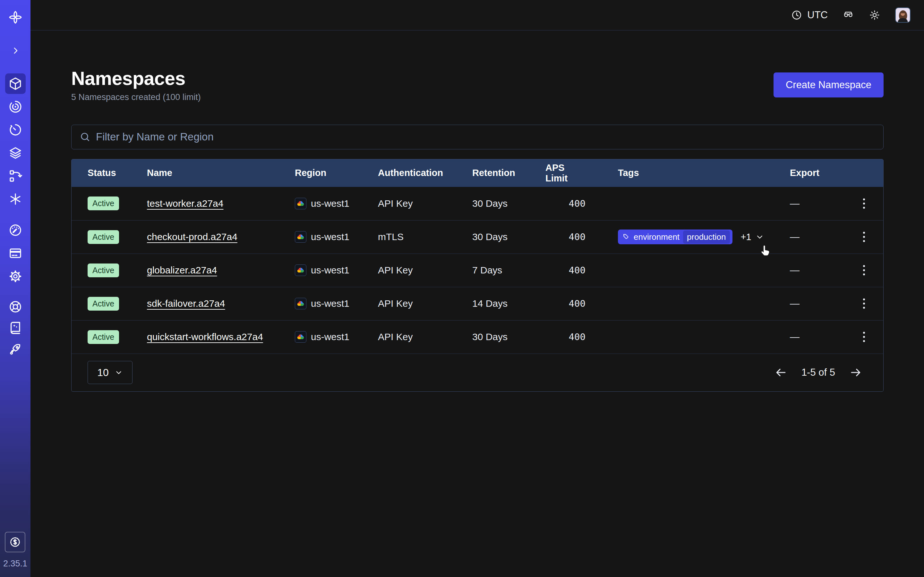 This screenshot has height=577, width=924. What do you see at coordinates (582, 173) in the screenshot?
I see `column-header-aps-limit: APS Limit` at bounding box center [582, 173].